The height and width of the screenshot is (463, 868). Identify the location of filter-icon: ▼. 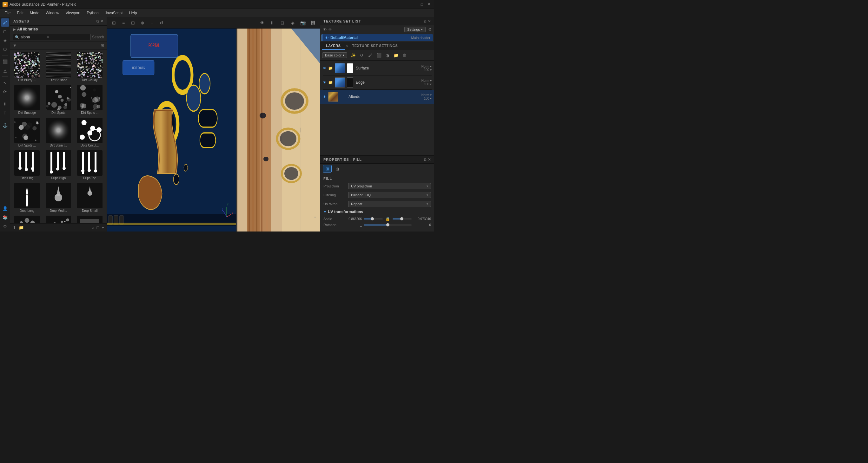
(15, 45).